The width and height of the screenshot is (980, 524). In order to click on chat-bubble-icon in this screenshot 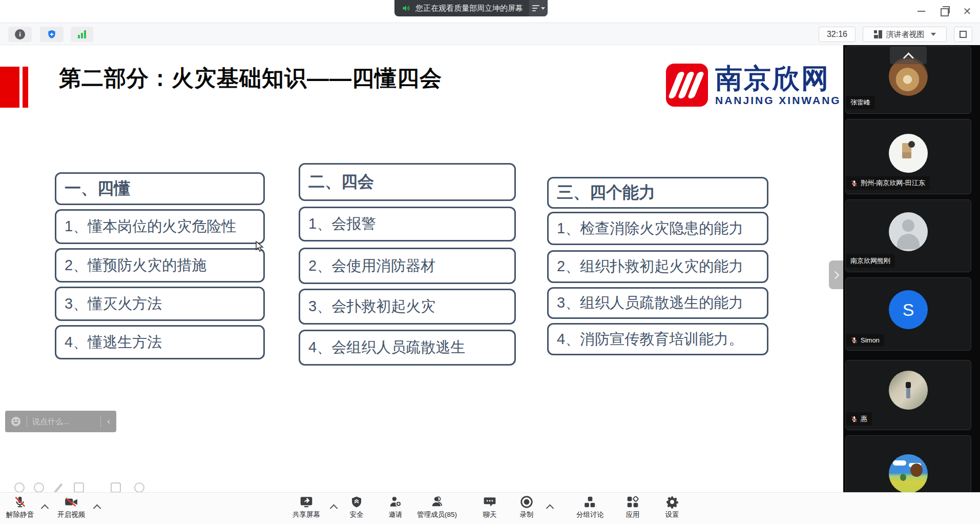, I will do `click(490, 502)`.